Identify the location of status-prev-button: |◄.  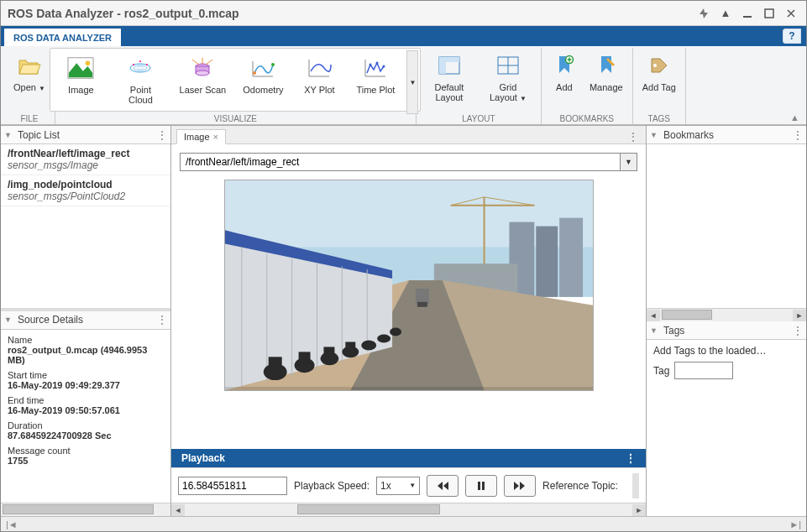
(12, 524).